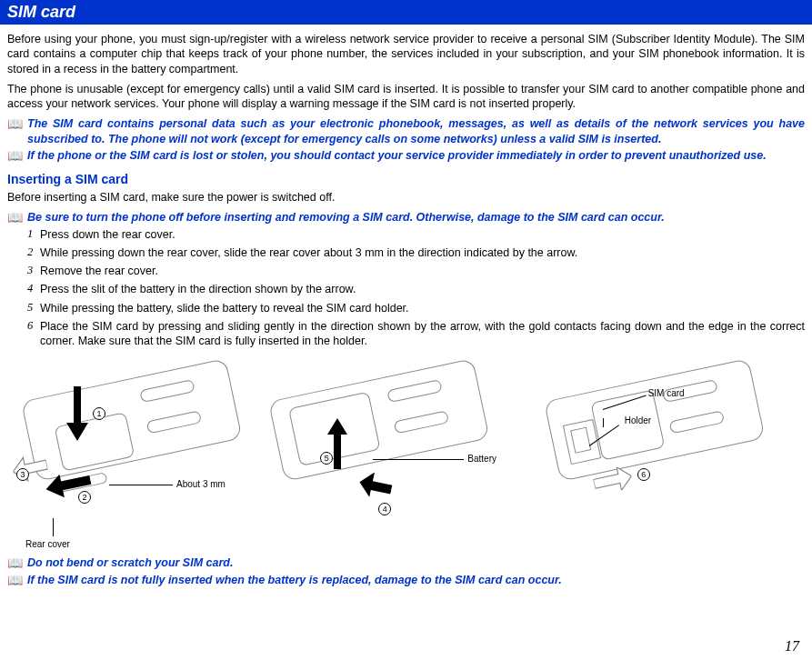 This screenshot has height=660, width=812. Describe the element at coordinates (47, 544) in the screenshot. I see `label-rear-cover: Rear cover` at that location.